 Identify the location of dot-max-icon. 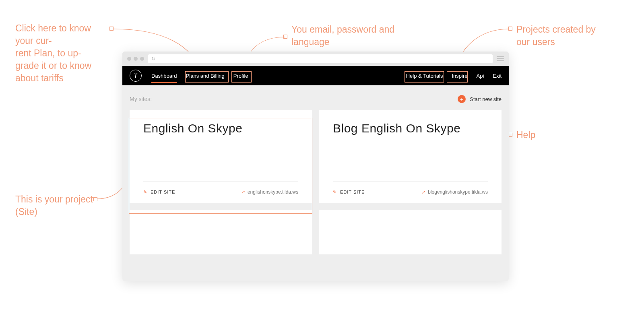
(142, 59).